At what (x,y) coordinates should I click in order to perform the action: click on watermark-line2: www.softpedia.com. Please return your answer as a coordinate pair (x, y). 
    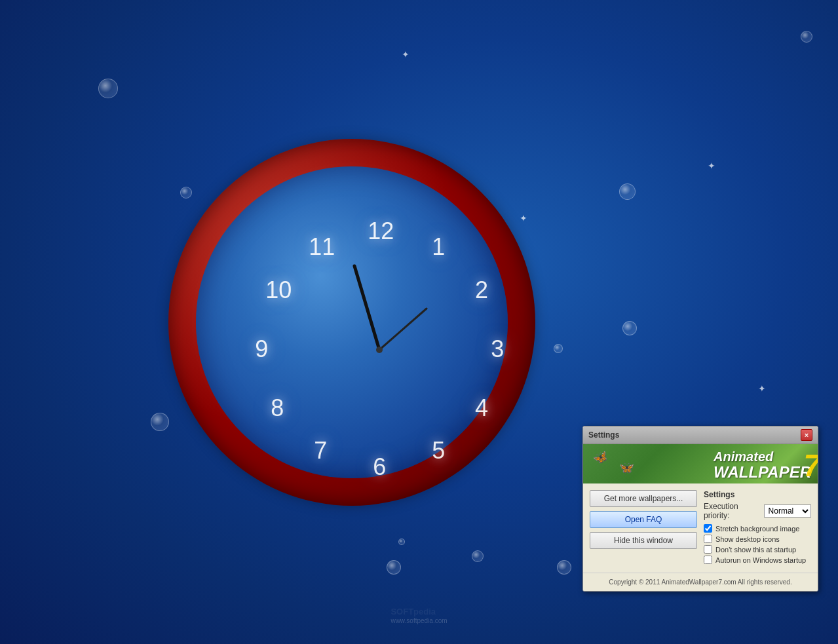
    Looking at the image, I should click on (419, 621).